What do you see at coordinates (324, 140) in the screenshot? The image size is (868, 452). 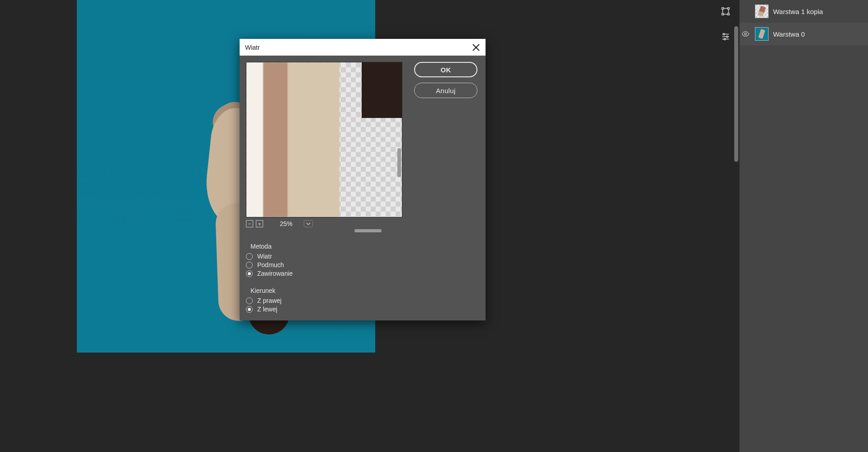 I see `filter-preview` at bounding box center [324, 140].